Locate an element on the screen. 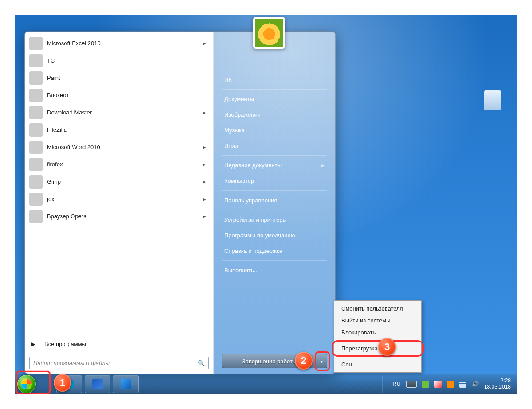  system-link: Компьютер is located at coordinates (274, 181).